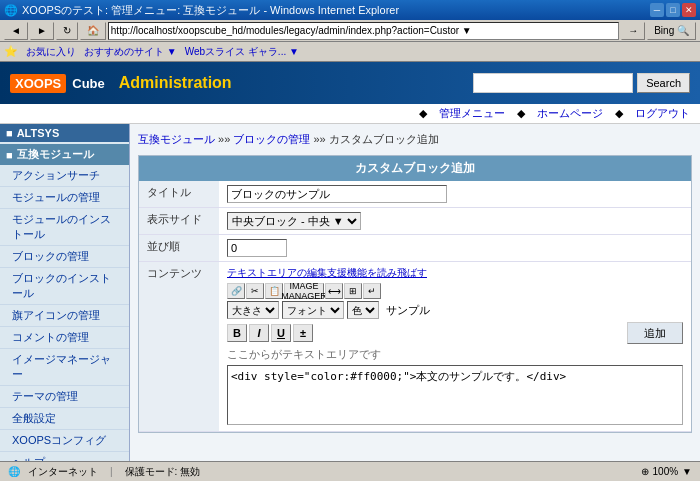  What do you see at coordinates (350, 52) in the screenshot?
I see `links-bar: ⭐ お気に入り おすすめのサイト ▼ Webスライス ギャラ... ▼` at bounding box center [350, 52].